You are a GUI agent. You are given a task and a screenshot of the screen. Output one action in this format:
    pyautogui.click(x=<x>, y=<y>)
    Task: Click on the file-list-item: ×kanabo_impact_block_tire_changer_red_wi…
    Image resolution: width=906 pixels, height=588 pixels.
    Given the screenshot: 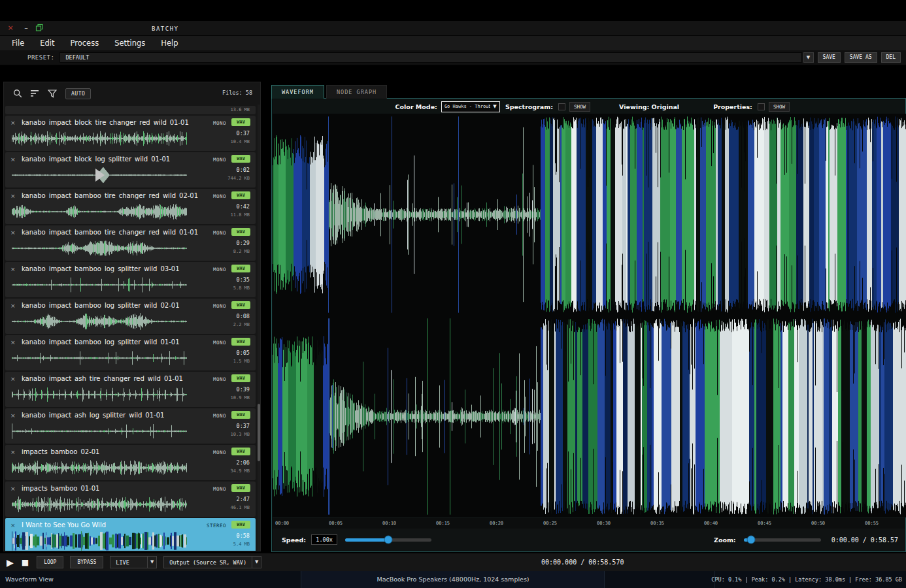 What is the action you would take?
    pyautogui.click(x=131, y=133)
    